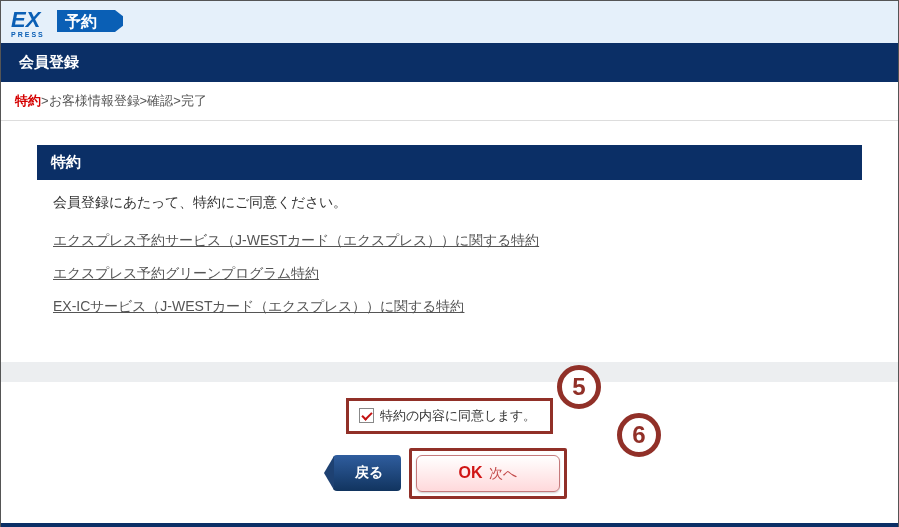 This screenshot has width=899, height=527. I want to click on terms-link-2: エクスプレス予約グリーンプログラム特約, so click(186, 274).